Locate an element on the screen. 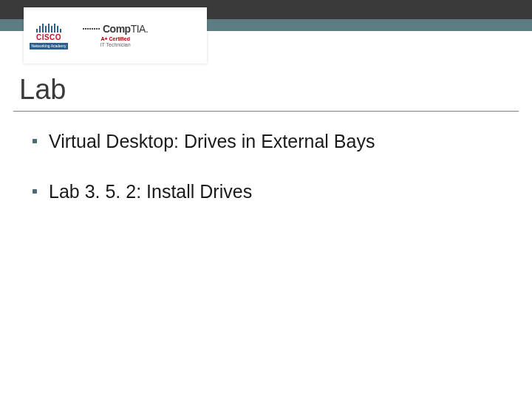 This screenshot has height=399, width=532. comptia-logo: CompTIA. A+ Certified IT Technician is located at coordinates (115, 35).